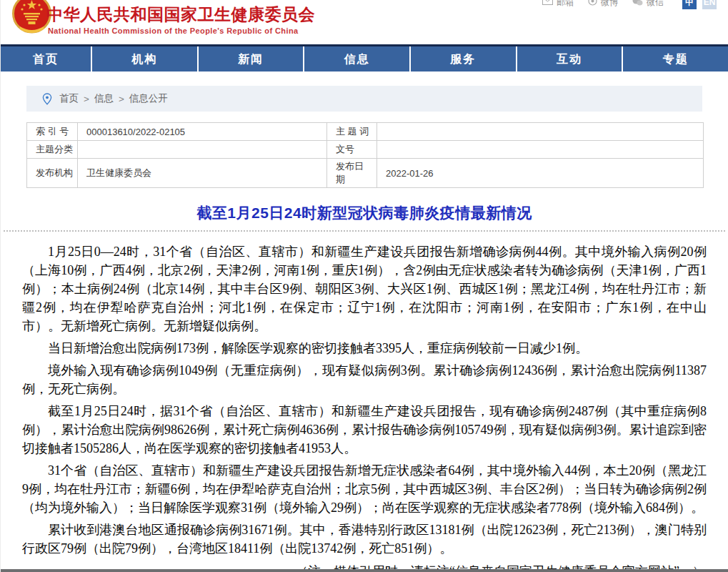 The width and height of the screenshot is (728, 572). Describe the element at coordinates (183, 22) in the screenshot. I see `site-logo-link: 中华人民共和国国家卫生健康委员会 National Health Commiss…` at that location.